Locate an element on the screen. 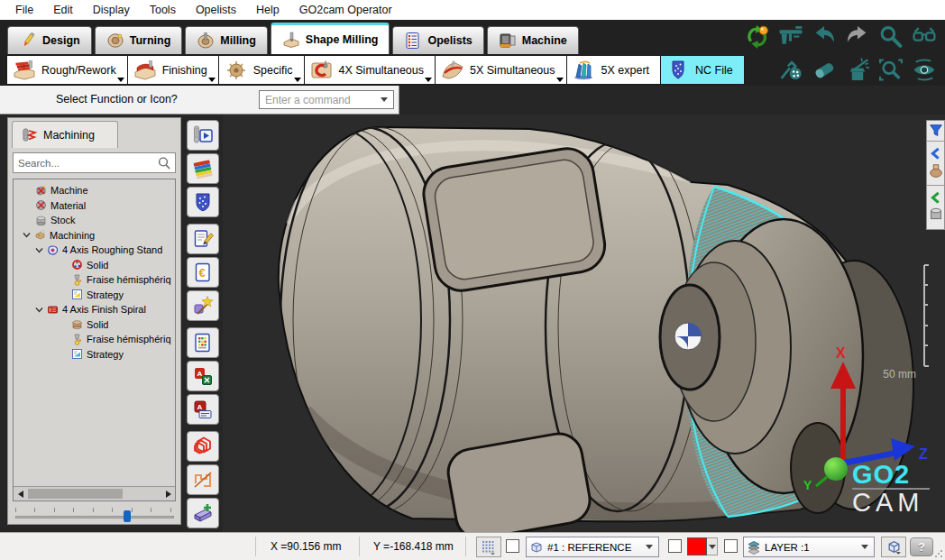 The height and width of the screenshot is (560, 945). help-button: ? is located at coordinates (922, 546).